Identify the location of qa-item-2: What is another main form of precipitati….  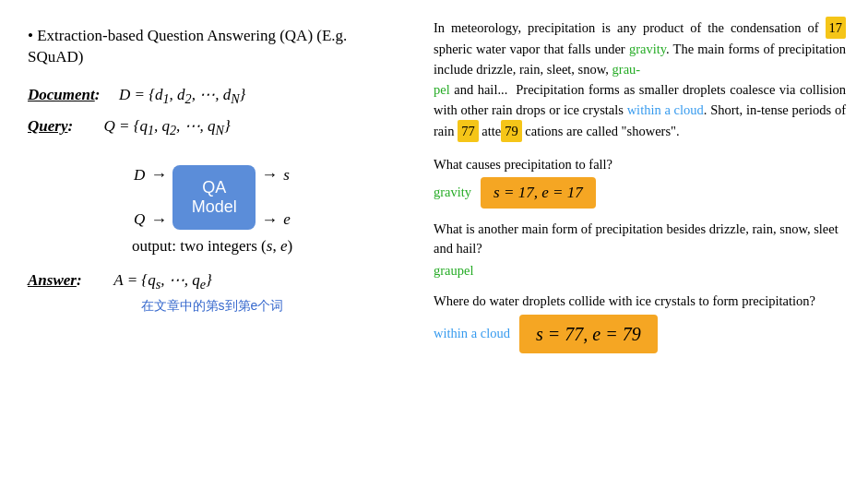
(640, 251).